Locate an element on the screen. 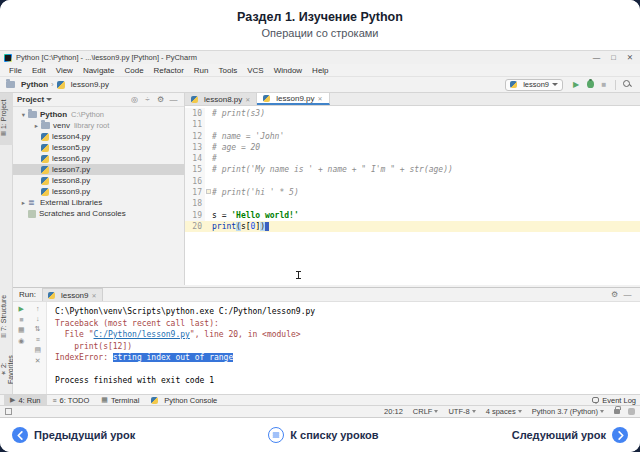 The image size is (640, 452). toolwindow-button-terminal: ▦Terminal is located at coordinates (120, 400).